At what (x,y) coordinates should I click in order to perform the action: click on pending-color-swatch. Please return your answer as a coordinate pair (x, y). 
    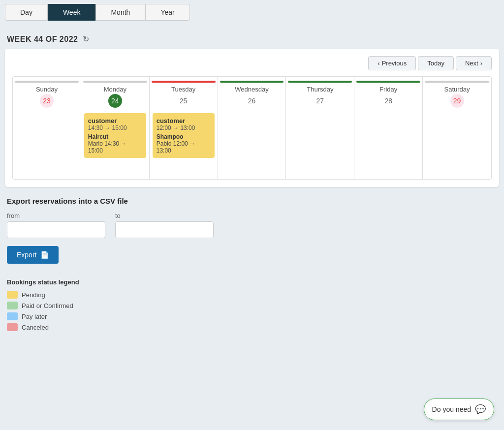
    Looking at the image, I should click on (12, 295).